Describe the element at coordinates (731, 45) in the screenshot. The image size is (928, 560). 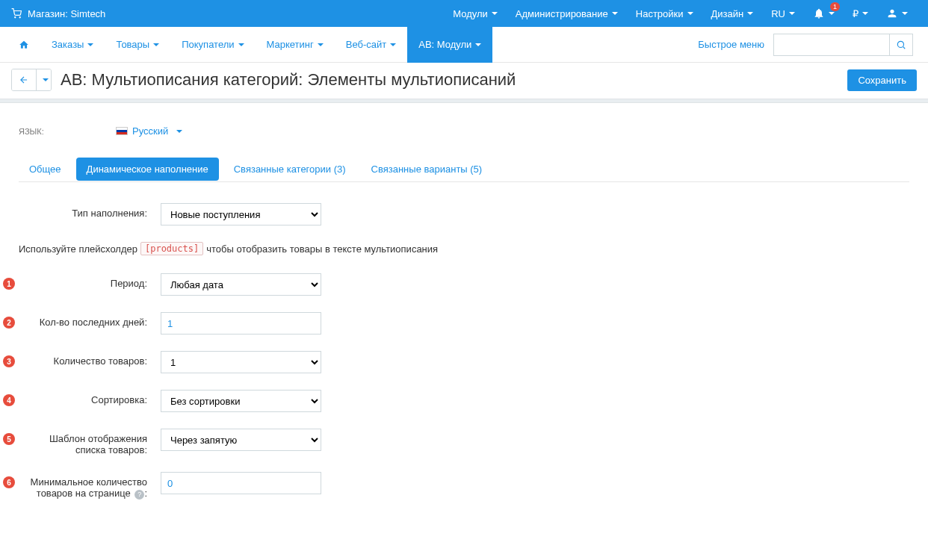
I see `quick-menu-link: Быстрое меню` at that location.